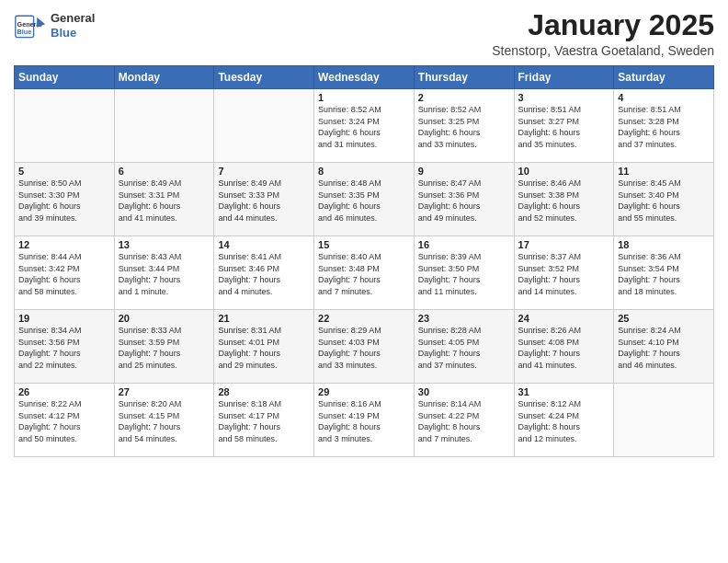 The width and height of the screenshot is (728, 563). What do you see at coordinates (164, 347) in the screenshot?
I see `calendar-cell: 20Sunrise: 8:33 AM Sunset: 3:59 PM Dayli…` at bounding box center [164, 347].